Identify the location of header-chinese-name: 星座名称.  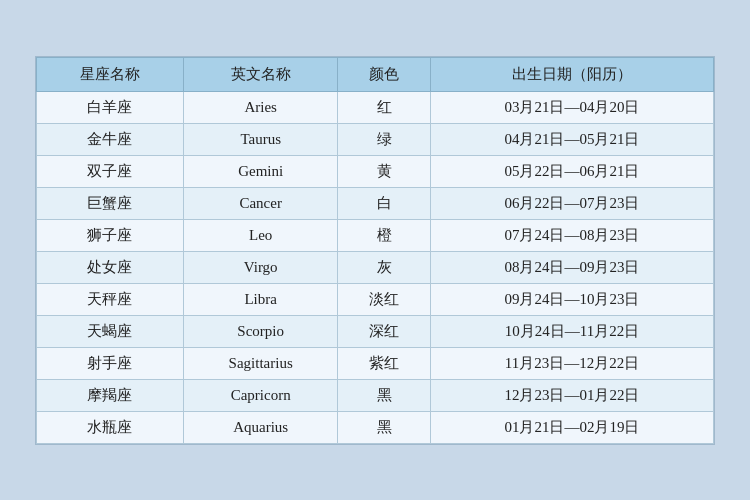
(110, 74).